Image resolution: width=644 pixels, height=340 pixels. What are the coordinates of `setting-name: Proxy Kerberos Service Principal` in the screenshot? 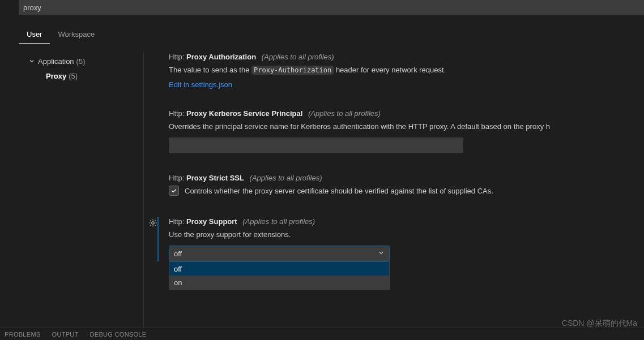 It's located at (245, 113).